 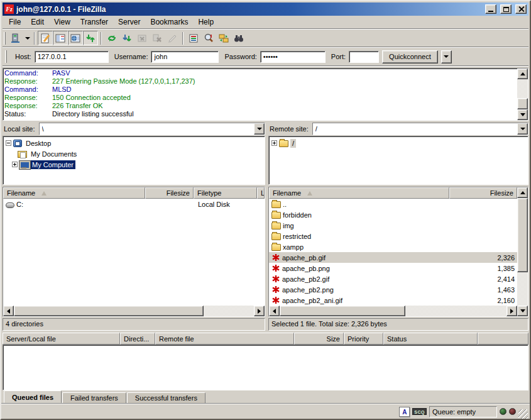 I want to click on resize-grip, so click(x=523, y=414).